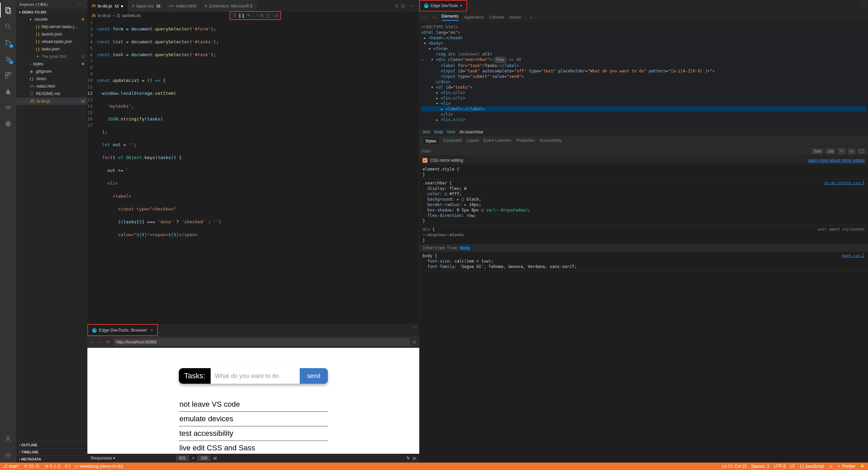 The image size is (868, 470). I want to click on feedback-icon: ☺, so click(831, 466).